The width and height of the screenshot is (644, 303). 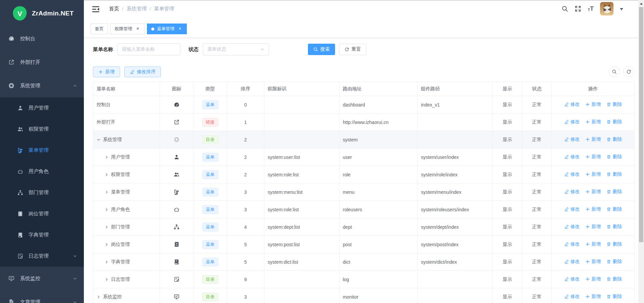 I want to click on fullscreen-icon, so click(x=578, y=9).